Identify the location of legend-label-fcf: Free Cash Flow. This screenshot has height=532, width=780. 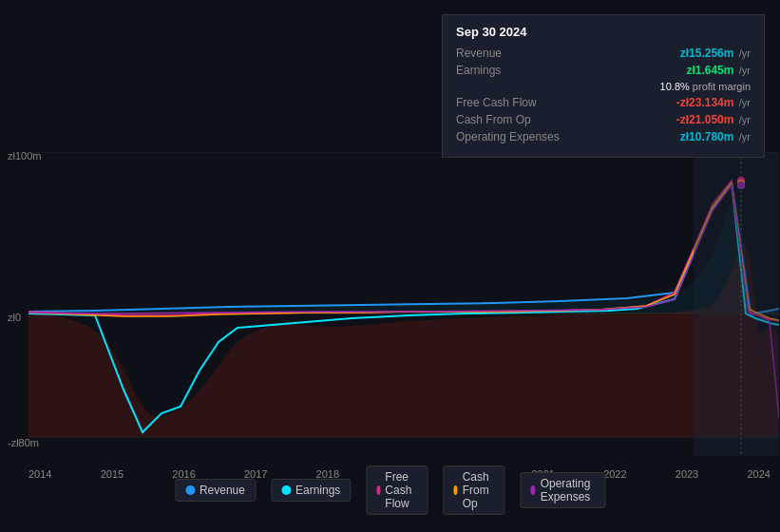
(401, 490).